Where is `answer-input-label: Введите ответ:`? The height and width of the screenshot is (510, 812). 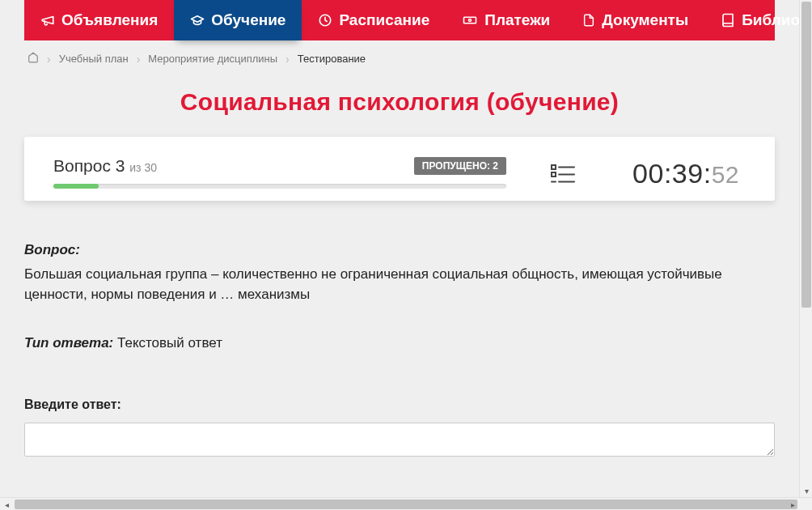 answer-input-label: Введите ответ: is located at coordinates (400, 405).